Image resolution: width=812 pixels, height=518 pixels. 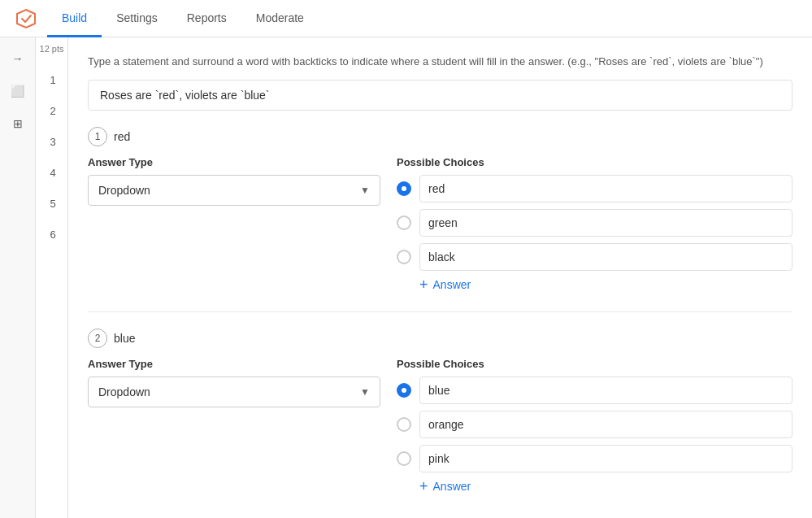 What do you see at coordinates (595, 486) in the screenshot?
I see `add-answer-row-2: + Answer` at bounding box center [595, 486].